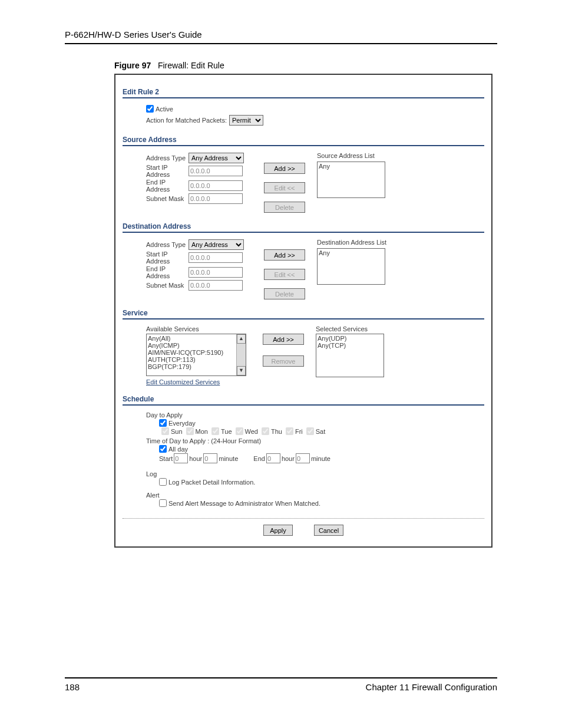  Describe the element at coordinates (216, 186) in the screenshot. I see `src-end-ip-input` at that location.